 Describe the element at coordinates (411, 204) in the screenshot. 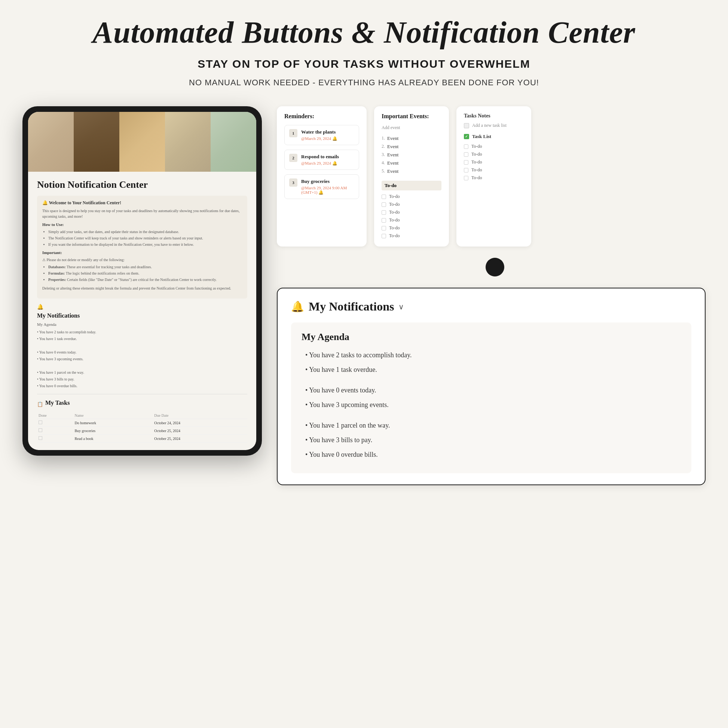

I see `todo-item-2: To-do` at that location.